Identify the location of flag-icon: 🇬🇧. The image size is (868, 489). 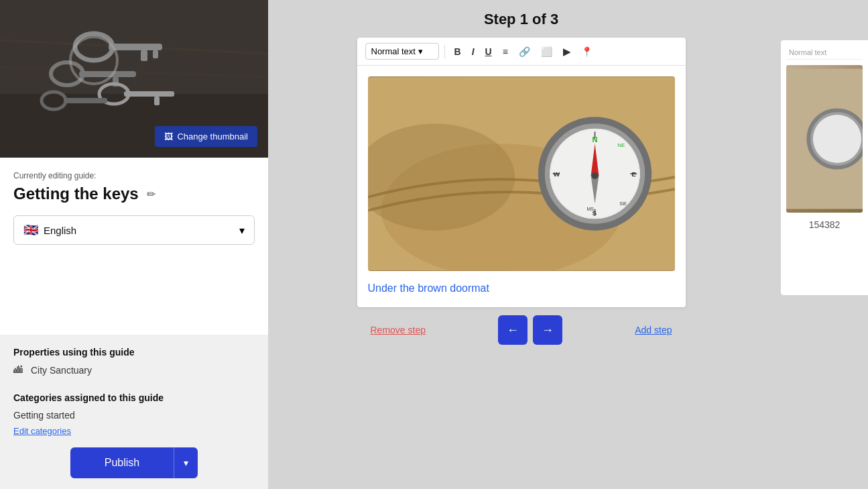
(31, 230).